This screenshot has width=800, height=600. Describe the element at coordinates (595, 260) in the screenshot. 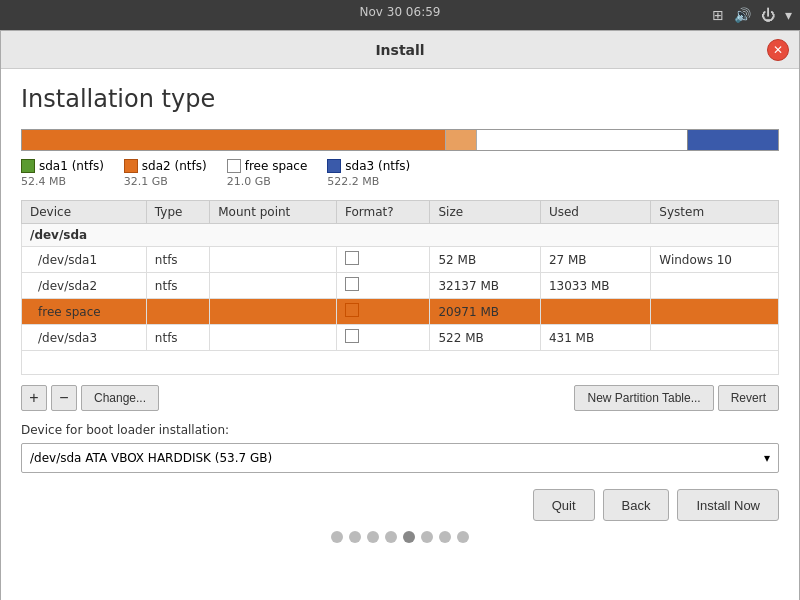

I see `cell-used: 27 MB` at that location.